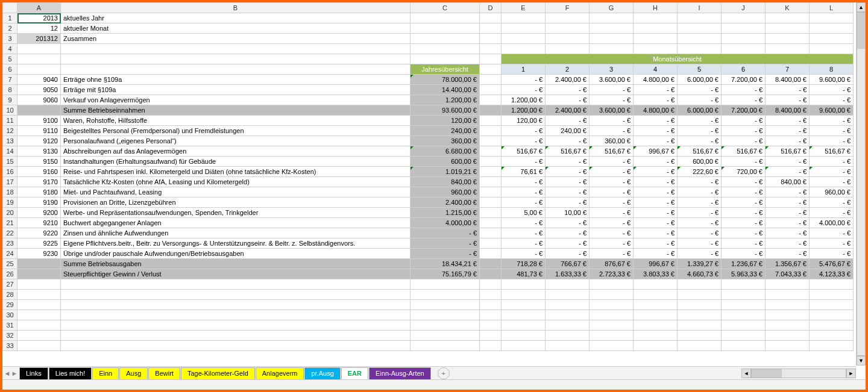  What do you see at coordinates (39, 18) in the screenshot?
I see `cell-A1: 2013` at bounding box center [39, 18].